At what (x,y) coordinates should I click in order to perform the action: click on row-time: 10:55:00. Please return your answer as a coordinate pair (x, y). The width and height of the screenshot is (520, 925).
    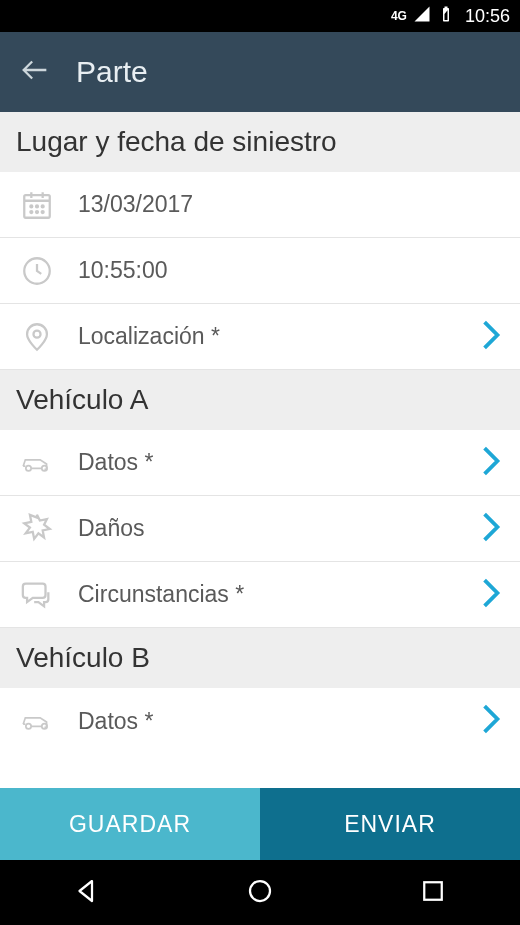
    Looking at the image, I should click on (260, 271).